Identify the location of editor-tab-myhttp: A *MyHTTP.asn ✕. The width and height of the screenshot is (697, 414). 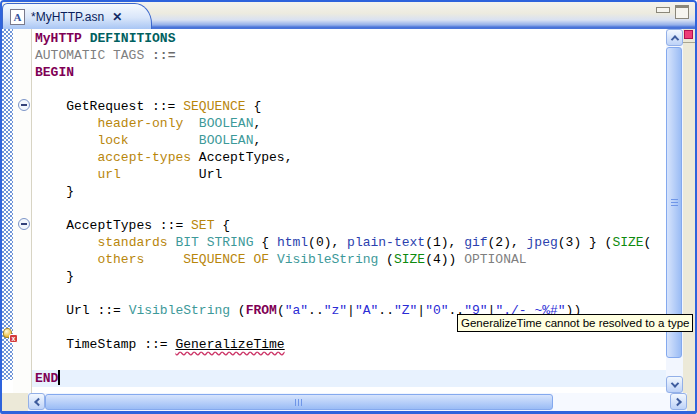
(77, 16).